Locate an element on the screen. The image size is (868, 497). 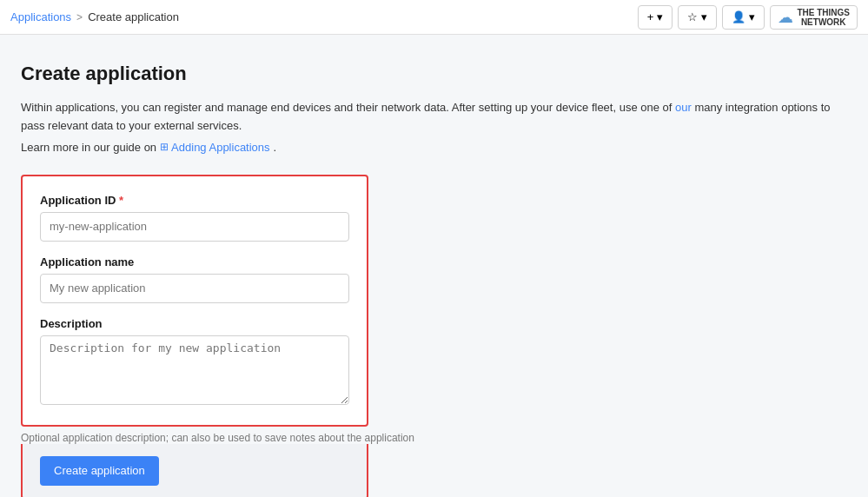
description-text: Within applications, you can register an… is located at coordinates (434, 117).